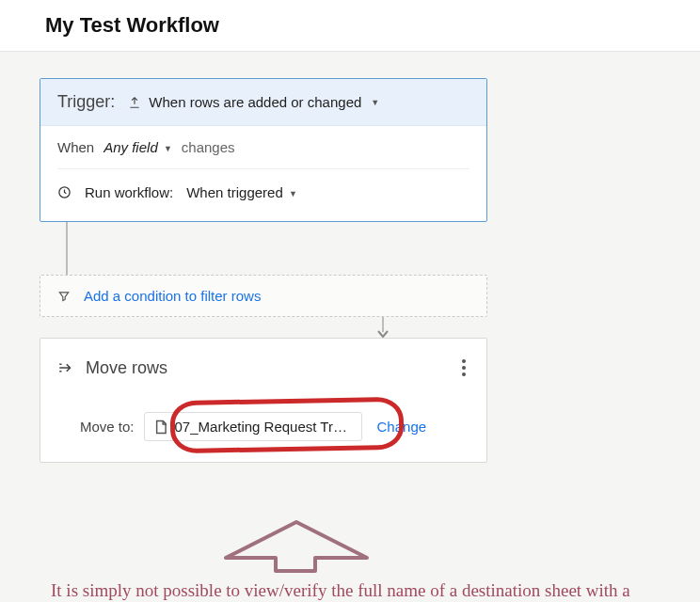 The image size is (700, 602). Describe the element at coordinates (296, 546) in the screenshot. I see `annotation-arrow` at that location.